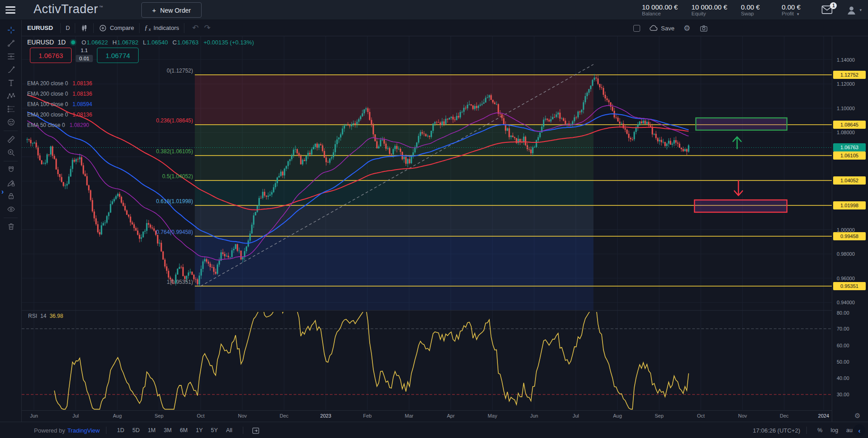  Describe the element at coordinates (834, 430) in the screenshot. I see `log-scale-button: log` at that location.